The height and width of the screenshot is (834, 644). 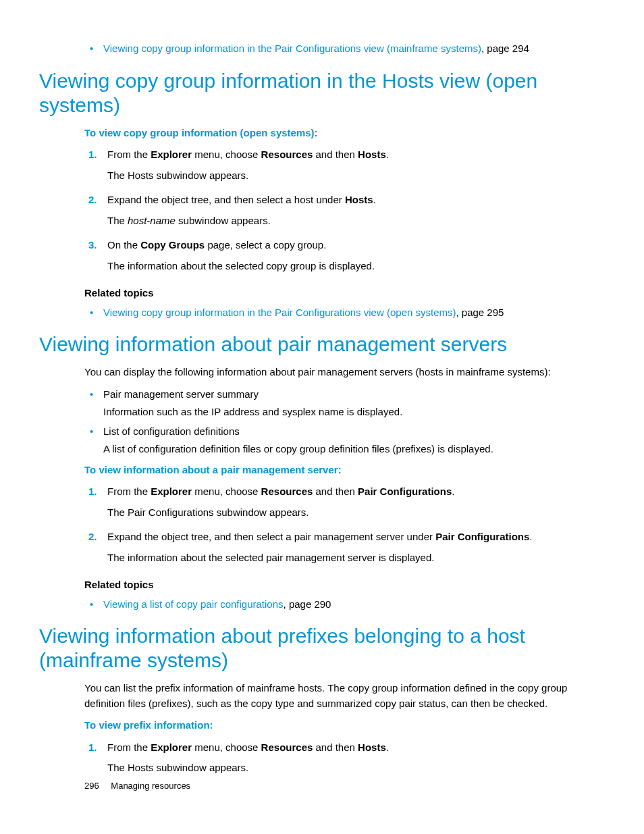 What do you see at coordinates (354, 412) in the screenshot?
I see `bullet-desc: Information such as the IP address and s…` at bounding box center [354, 412].